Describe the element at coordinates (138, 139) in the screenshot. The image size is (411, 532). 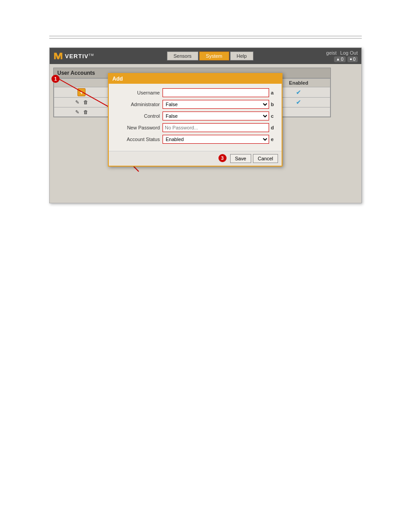
I see `account-status-label: Account Status` at that location.